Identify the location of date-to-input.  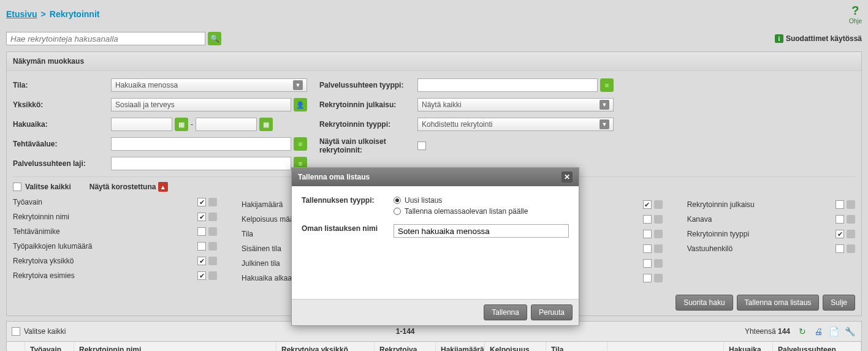
(226, 124).